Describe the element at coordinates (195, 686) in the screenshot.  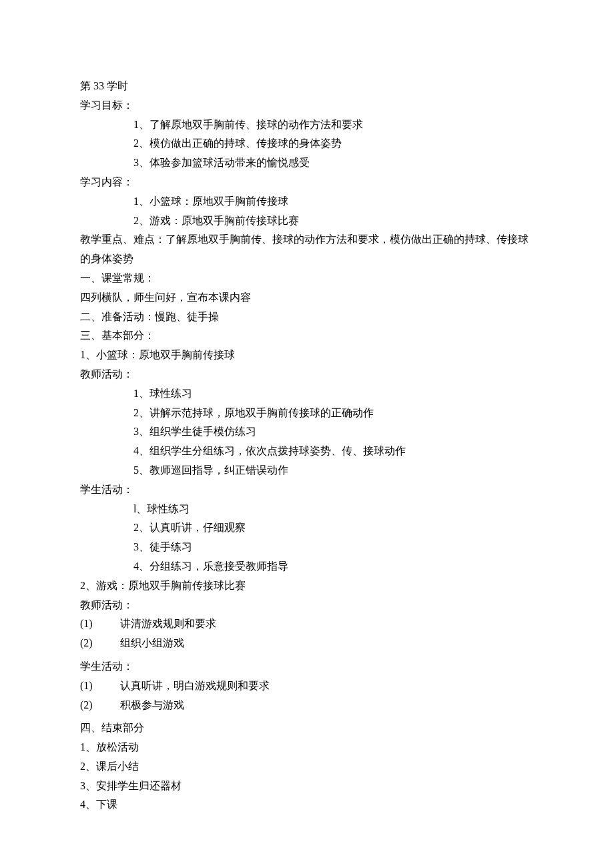
I see `item-text: 认真听讲，明白游戏规则和要求` at that location.